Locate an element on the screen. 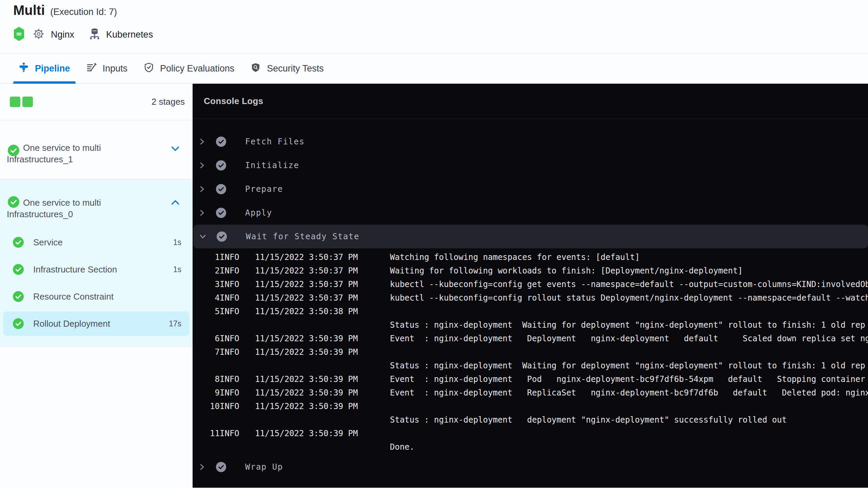 This screenshot has height=488, width=868. console-header: Console Logs is located at coordinates (530, 101).